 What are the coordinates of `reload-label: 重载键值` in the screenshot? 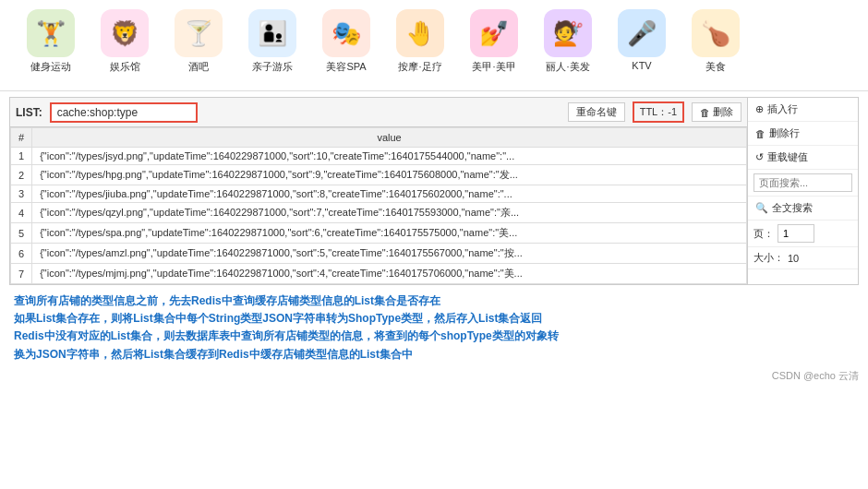 It's located at (788, 157).